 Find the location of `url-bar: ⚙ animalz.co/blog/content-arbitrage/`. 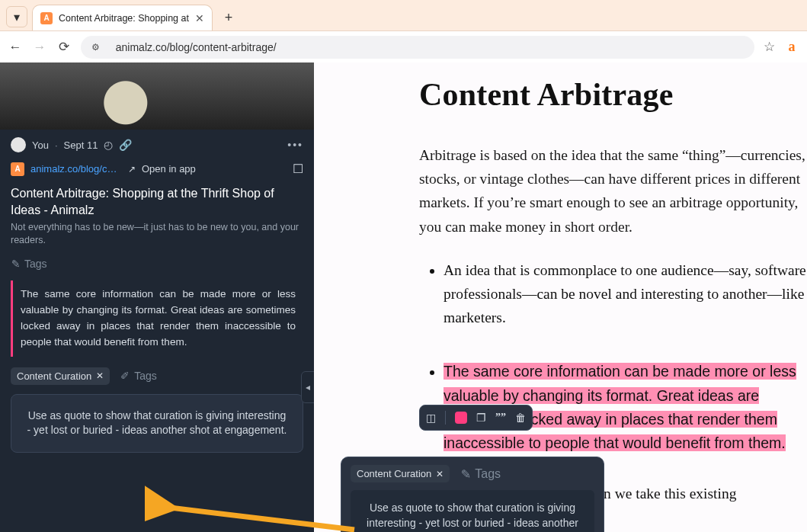

url-bar: ⚙ animalz.co/blog/content-arbitrage/ is located at coordinates (418, 47).